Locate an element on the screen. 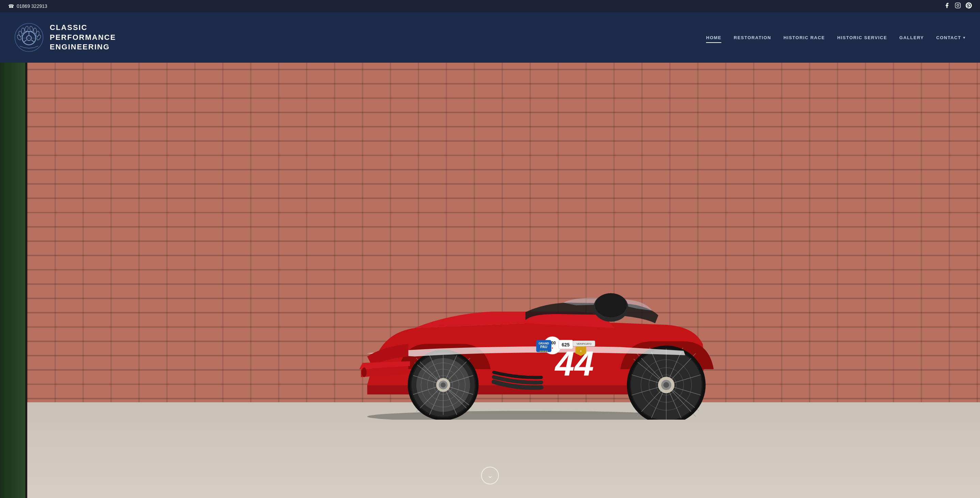 This screenshot has height=498, width=980. pinterest-icon is located at coordinates (969, 6).